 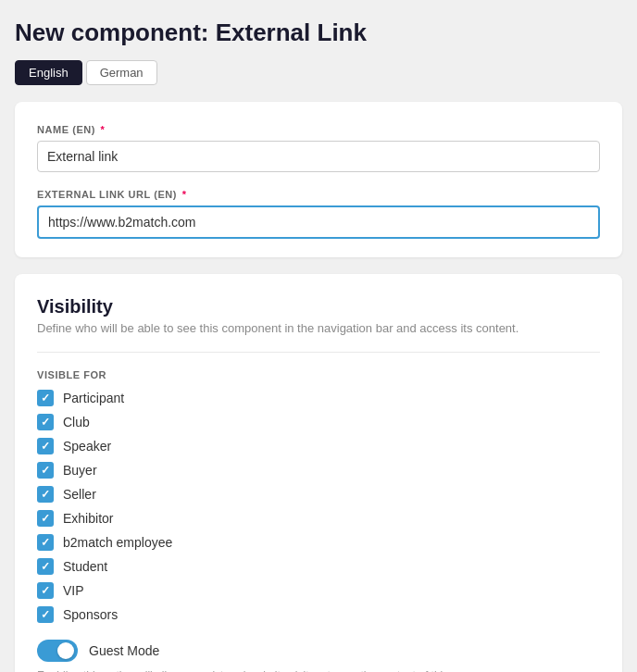 I want to click on checkbox-b2match-employee: b2match employee, so click(x=318, y=542).